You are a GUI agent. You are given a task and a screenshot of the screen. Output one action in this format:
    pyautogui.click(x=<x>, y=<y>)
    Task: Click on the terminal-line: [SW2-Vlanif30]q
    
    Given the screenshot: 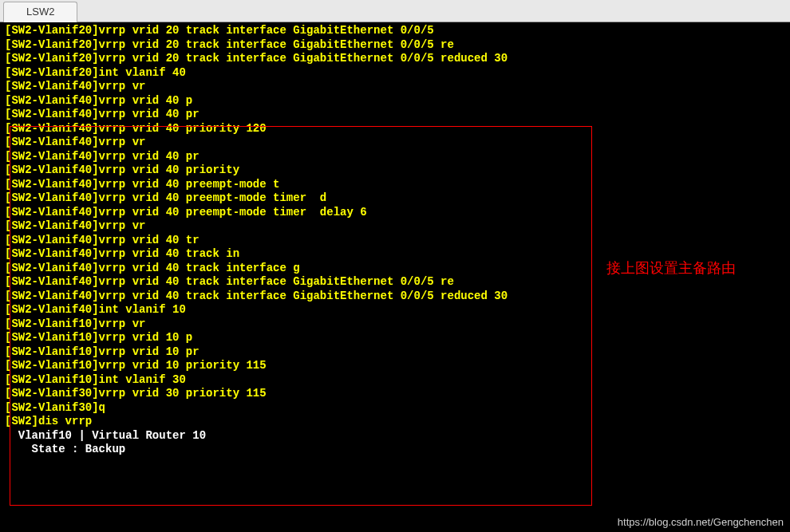 What is the action you would take?
    pyautogui.click(x=395, y=408)
    